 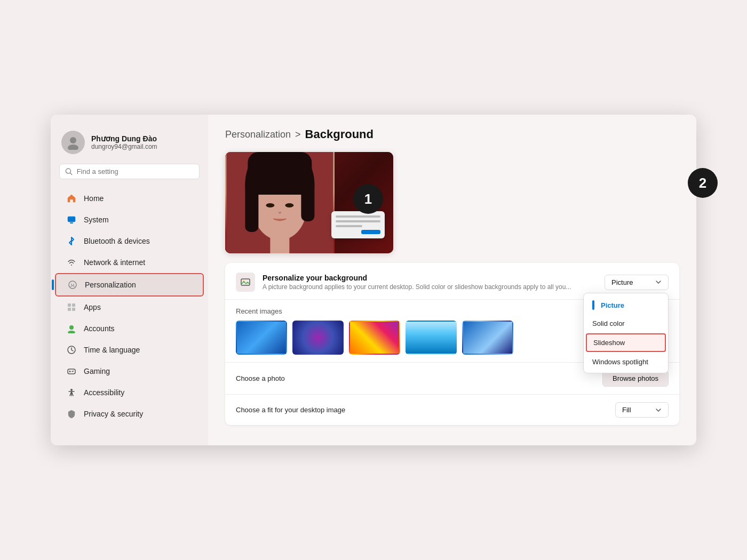 What do you see at coordinates (309, 203) in the screenshot?
I see `preview-container` at bounding box center [309, 203].